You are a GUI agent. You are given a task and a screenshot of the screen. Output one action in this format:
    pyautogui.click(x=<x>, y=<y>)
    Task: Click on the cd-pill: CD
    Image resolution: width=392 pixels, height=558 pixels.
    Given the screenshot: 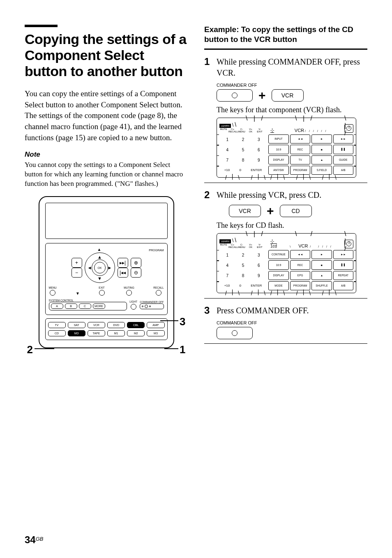 What is the action you would take?
    pyautogui.click(x=296, y=211)
    